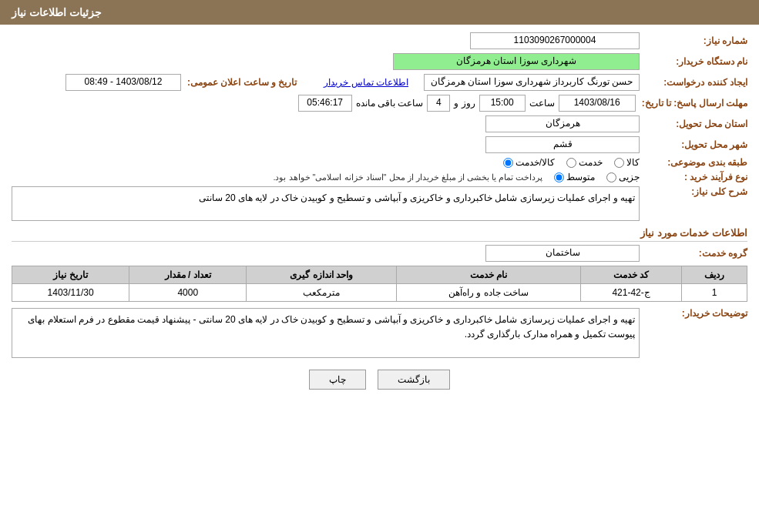 The width and height of the screenshot is (759, 532). Describe the element at coordinates (380, 293) in the screenshot. I see `table-row: 1 ج-42-421 ساخت جاده و راه‌آهن مترمکعب 4…` at that location.